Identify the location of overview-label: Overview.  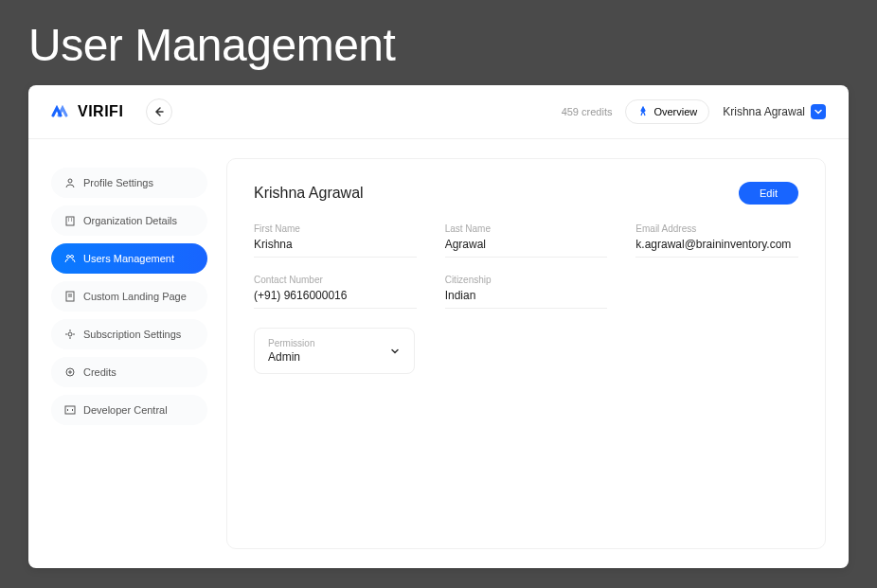
(675, 112).